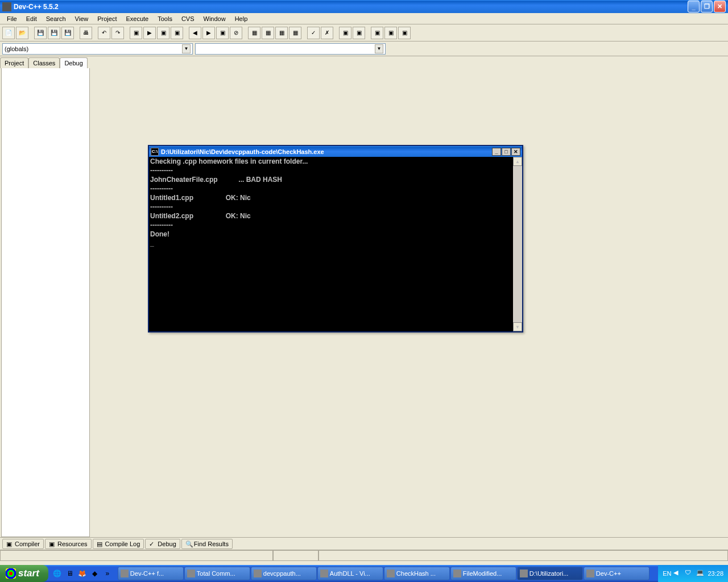 Image resolution: width=728 pixels, height=582 pixels. What do you see at coordinates (254, 33) in the screenshot?
I see `tb-grid1: ▦` at bounding box center [254, 33].